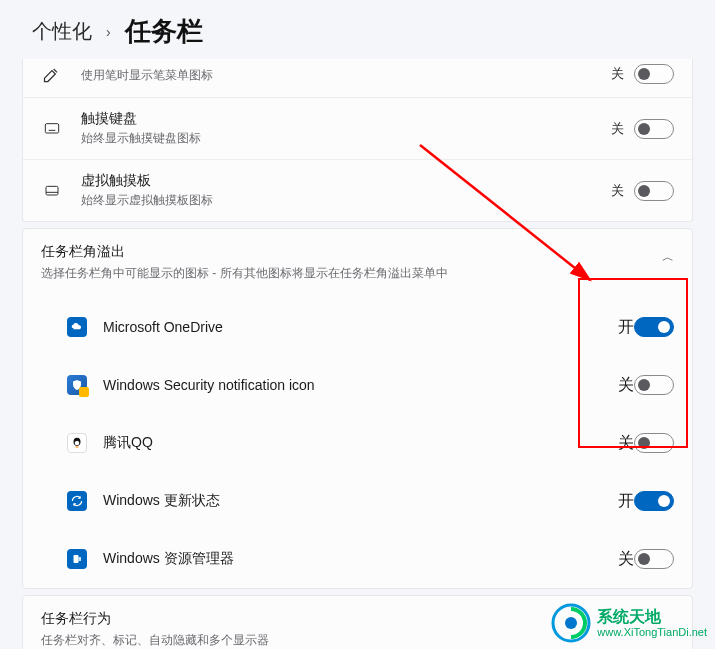 This screenshot has height=649, width=715. Describe the element at coordinates (358, 264) in the screenshot. I see `taskbar-overflow-header: 任务栏角溢出 选择任务栏角中可能显示的图标 - 所有其他图标将显示在任务栏角溢出…` at that location.